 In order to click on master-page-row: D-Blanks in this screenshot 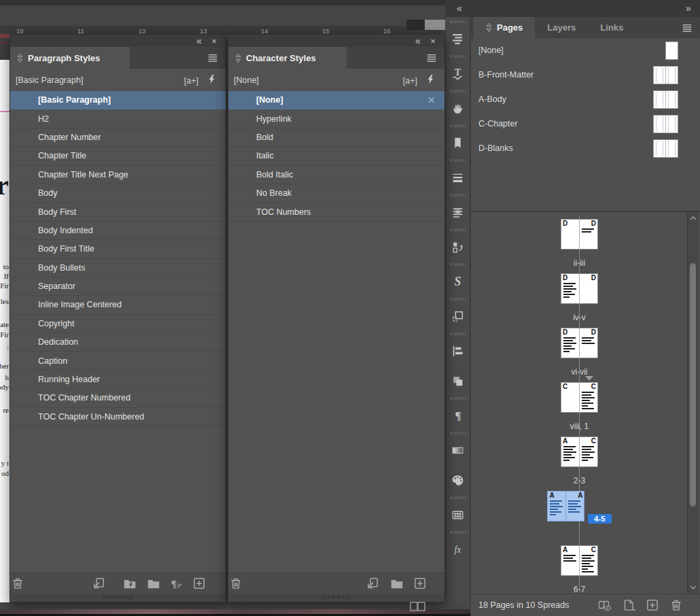, I will do `click(586, 148)`.